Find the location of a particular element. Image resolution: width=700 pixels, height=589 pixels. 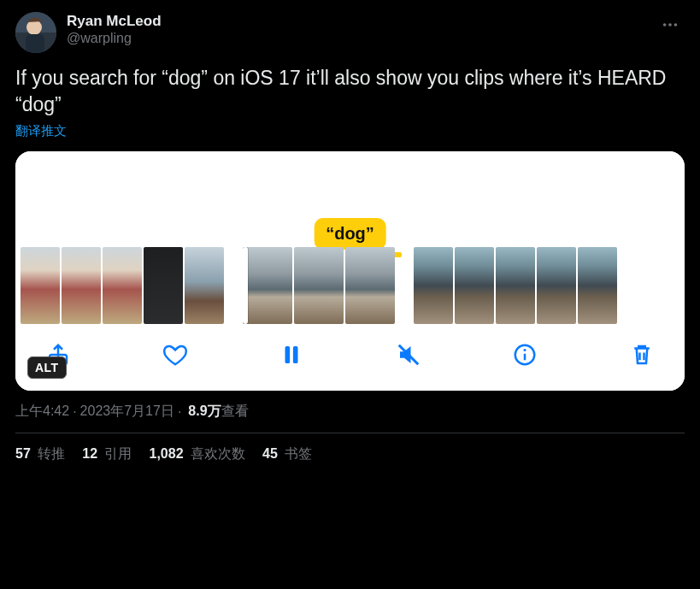

pause-icon is located at coordinates (291, 355).